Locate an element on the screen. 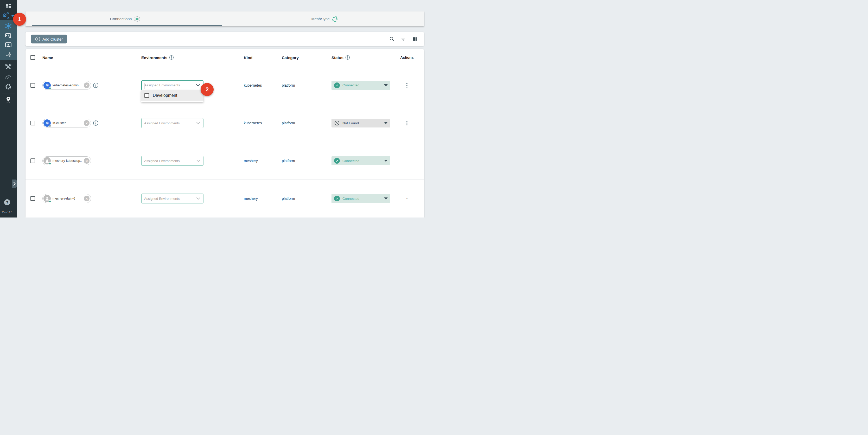 This screenshot has width=868, height=435. annotation-step-1-number: 1 is located at coordinates (20, 19).